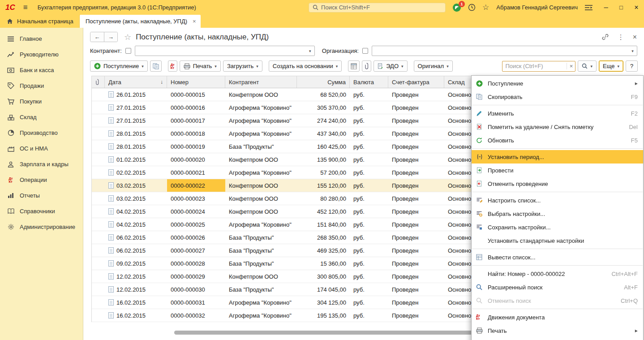 The height and width of the screenshot is (340, 644). I want to click on counterparty-filter-checkbox, so click(128, 51).